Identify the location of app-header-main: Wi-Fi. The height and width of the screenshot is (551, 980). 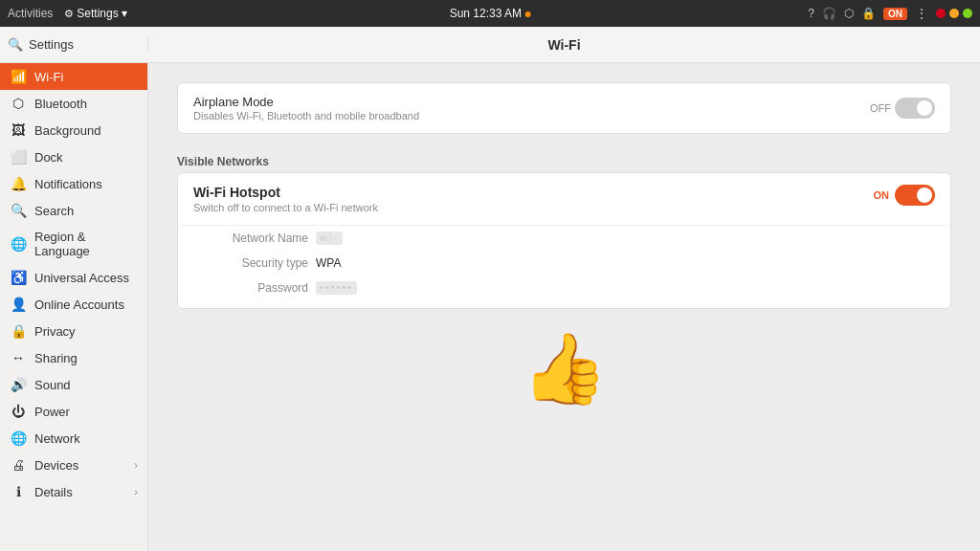
(565, 45).